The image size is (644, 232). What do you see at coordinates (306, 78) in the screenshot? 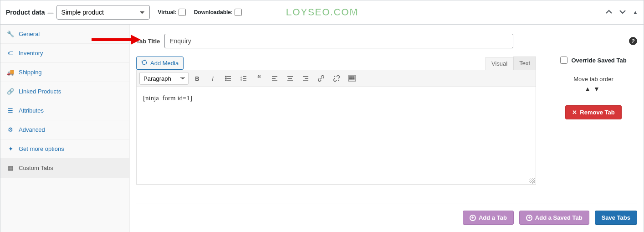
I see `align-right-button` at bounding box center [306, 78].